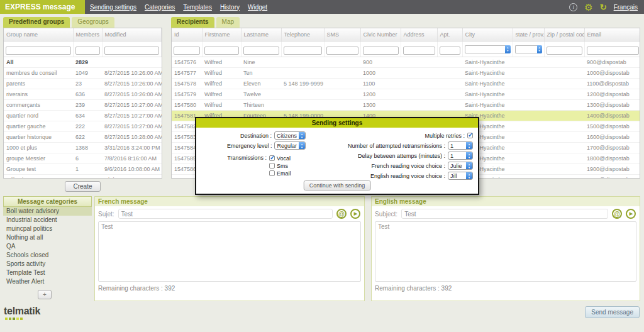 The image size is (644, 332). What do you see at coordinates (406, 73) in the screenshot?
I see `recipient-row: 1547577WilfredTen1000Saint-Hyacinthe1000…` at bounding box center [406, 73].